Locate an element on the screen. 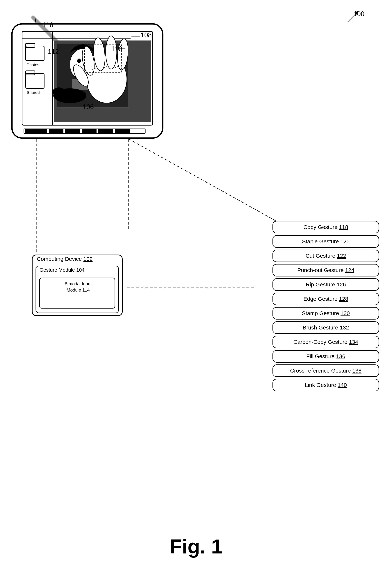  gesture-list: Copy Gesture 118 Staple Gesture 120 Cut … is located at coordinates (326, 306).